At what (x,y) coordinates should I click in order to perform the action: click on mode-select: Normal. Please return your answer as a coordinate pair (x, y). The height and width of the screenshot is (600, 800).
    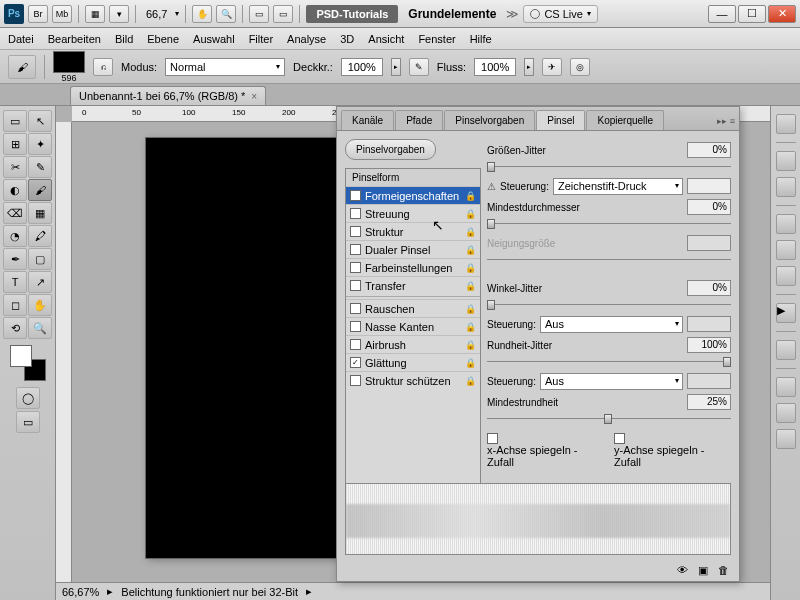
    Looking at the image, I should click on (225, 67).